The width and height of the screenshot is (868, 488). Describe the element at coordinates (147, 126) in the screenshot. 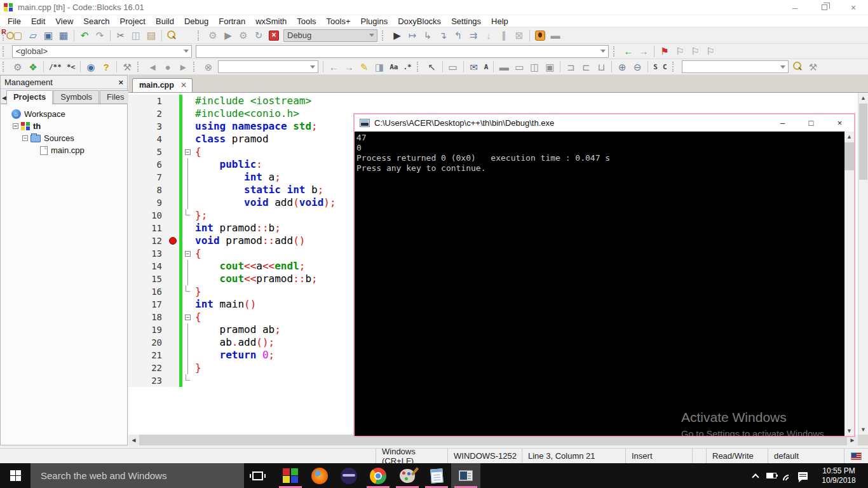

I see `line-number: 3` at that location.